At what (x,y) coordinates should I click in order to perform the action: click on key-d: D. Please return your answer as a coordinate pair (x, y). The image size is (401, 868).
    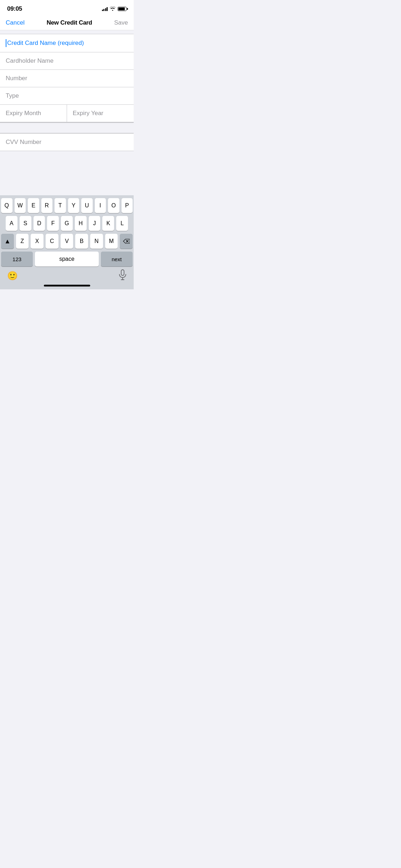
    Looking at the image, I should click on (39, 223).